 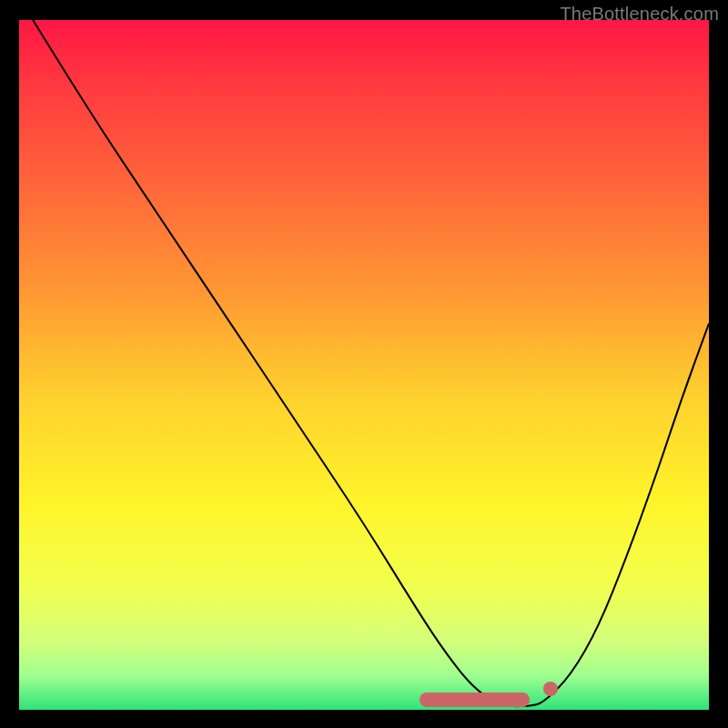 What do you see at coordinates (475, 700) in the screenshot?
I see `optimal-range-marker` at bounding box center [475, 700].